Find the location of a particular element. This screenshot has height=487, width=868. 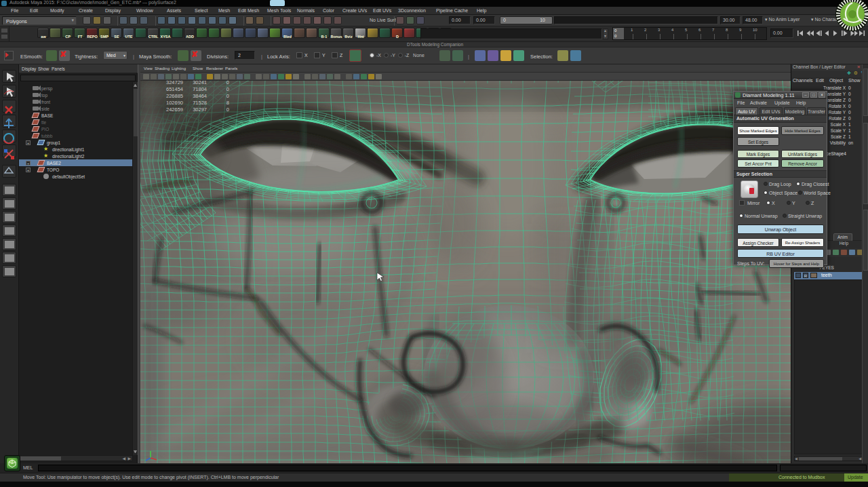

svg-text: 226885 is located at coordinates (175, 96).